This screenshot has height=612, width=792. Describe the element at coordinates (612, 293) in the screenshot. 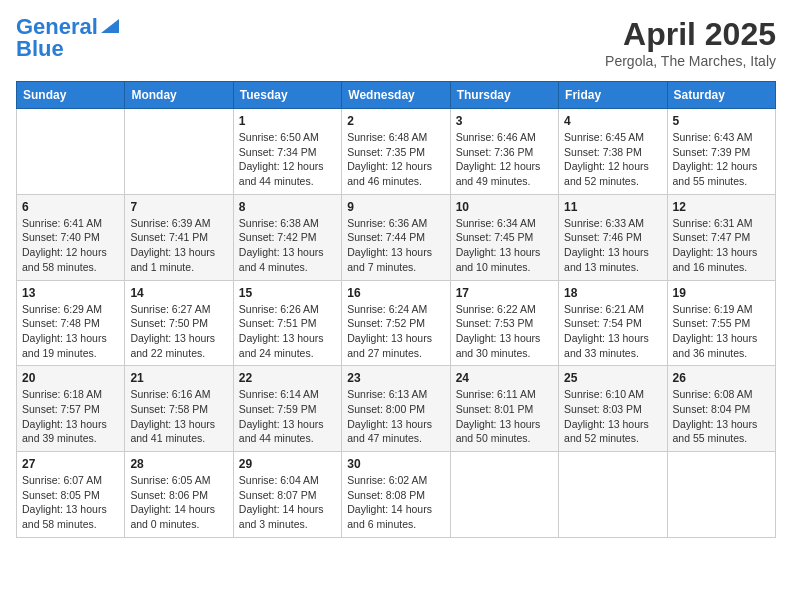

I see `day-number: 18` at that location.